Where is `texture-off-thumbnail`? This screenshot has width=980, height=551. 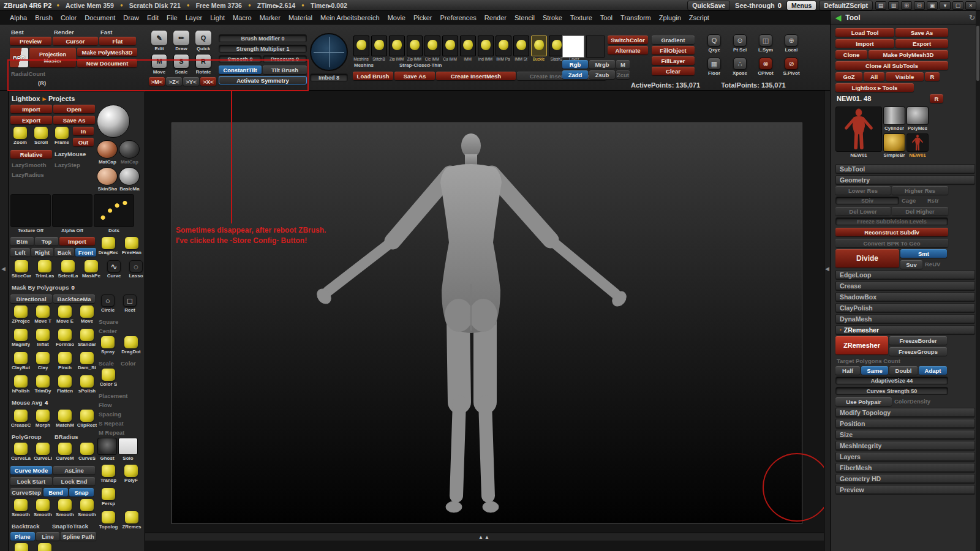 texture-off-thumbnail is located at coordinates (31, 211).